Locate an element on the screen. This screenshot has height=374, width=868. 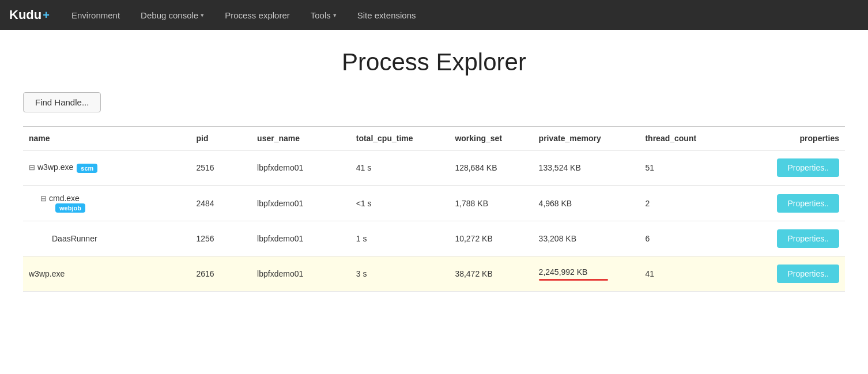
cell-pid: 1256 is located at coordinates (221, 239).